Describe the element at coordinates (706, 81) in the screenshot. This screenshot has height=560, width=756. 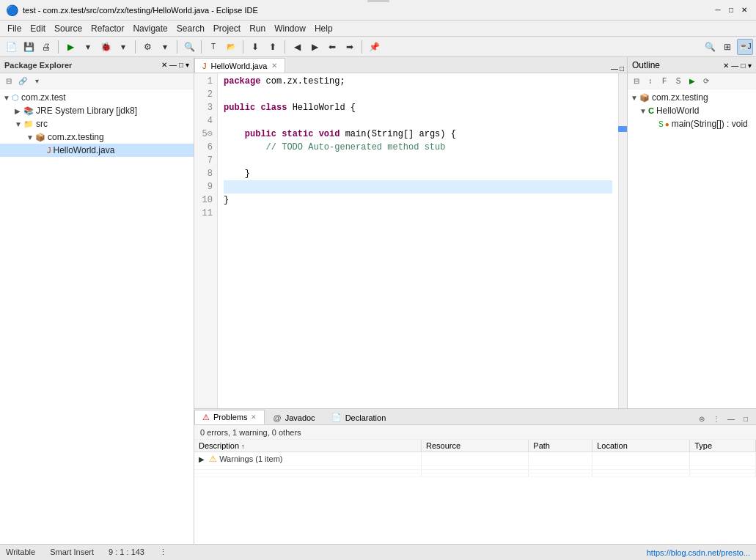
I see `outline-sync: ⟳` at that location.